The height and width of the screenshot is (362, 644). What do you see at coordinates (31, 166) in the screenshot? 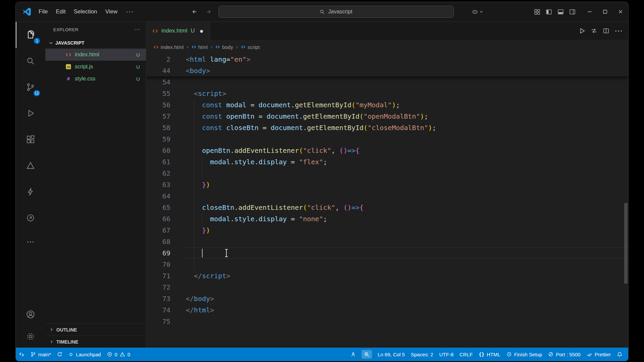
I see `triangle-icon` at bounding box center [31, 166].